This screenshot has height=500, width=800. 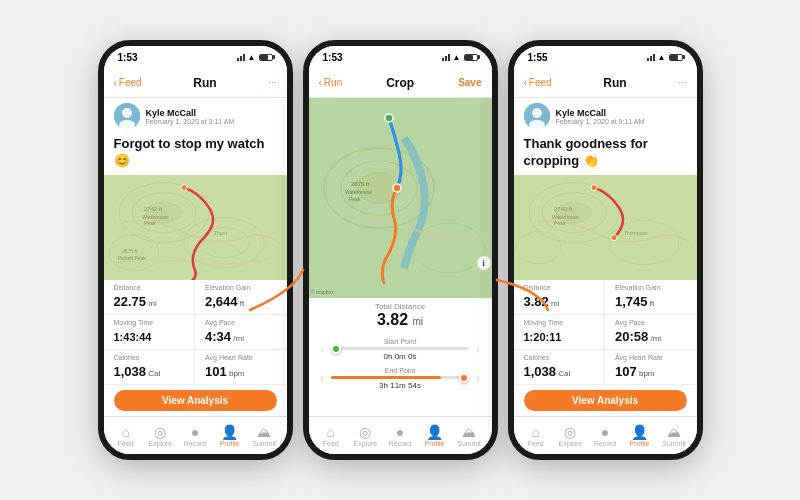 I want to click on stats-grid-right: Distance 3.82 mi Elevation Gain 1,745 ft…, so click(x=606, y=332).